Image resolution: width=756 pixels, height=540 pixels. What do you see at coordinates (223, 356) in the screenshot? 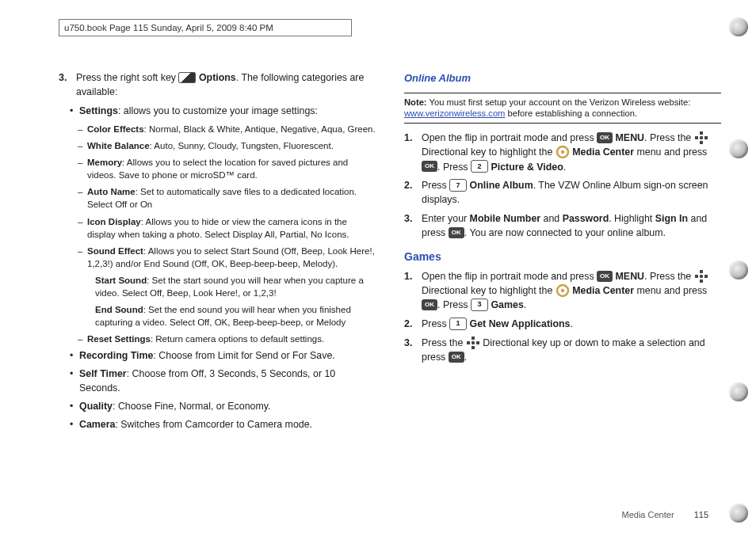
I see `bullet-rectime: Recording Time: Choose from Limit for Se…` at bounding box center [223, 356].